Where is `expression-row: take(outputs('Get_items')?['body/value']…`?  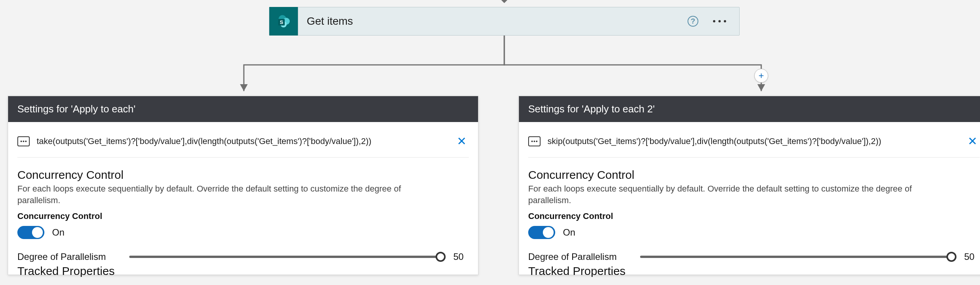
expression-row: take(outputs('Get_items')?['body/value']… is located at coordinates (243, 143).